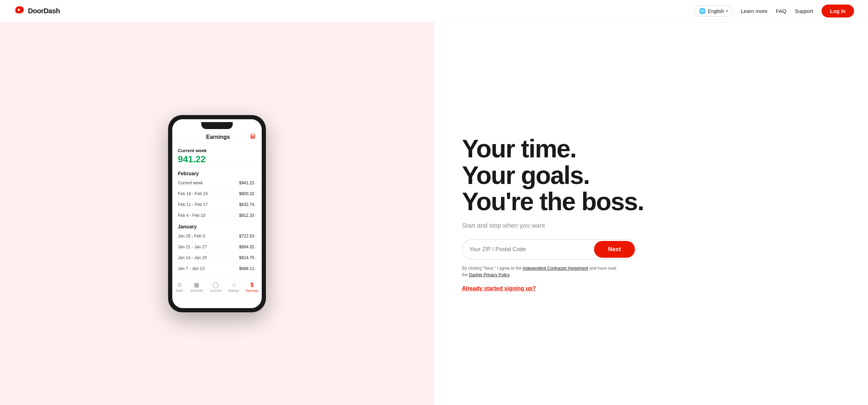 The image size is (868, 405). I want to click on table-row: Current week $941.22 ›, so click(217, 183).